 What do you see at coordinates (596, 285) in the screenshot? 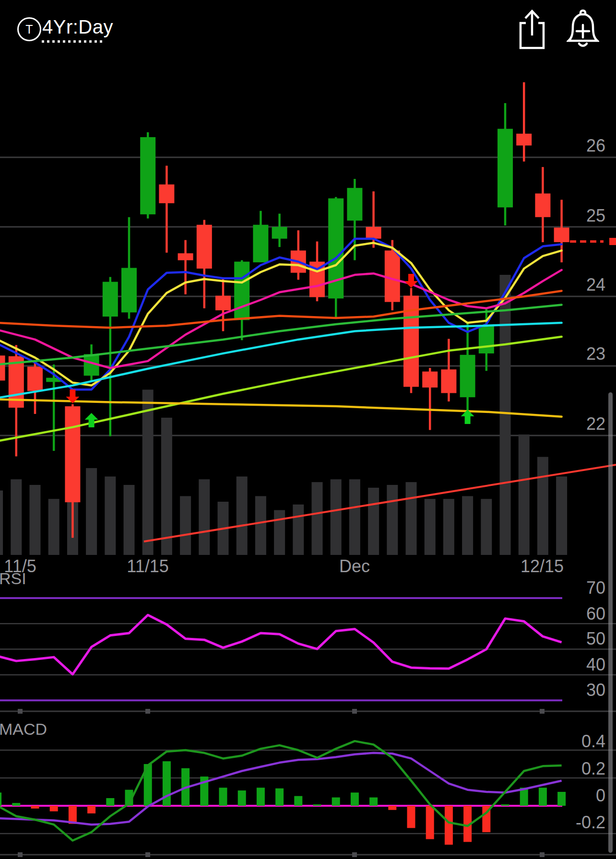
I see `price-axis-label: 24` at bounding box center [596, 285].